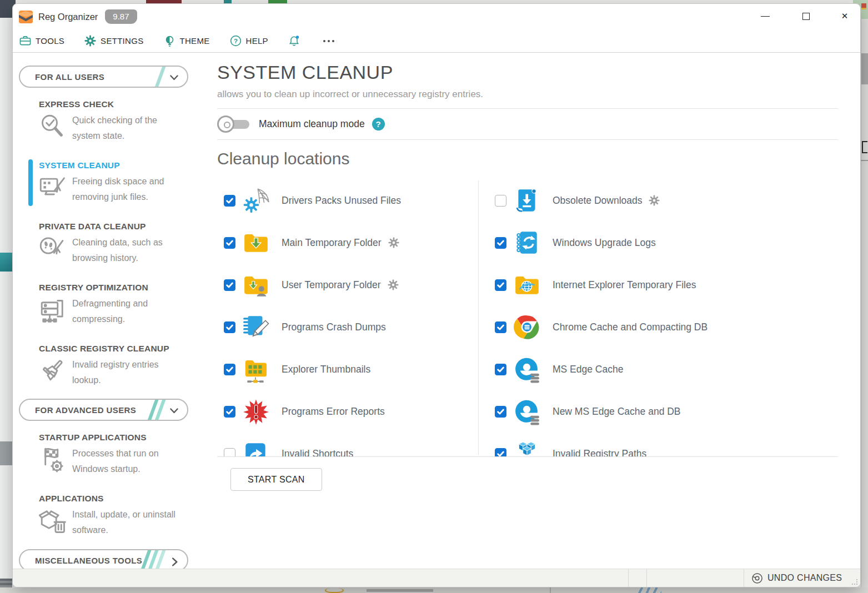 Image resolution: width=868 pixels, height=593 pixels. What do you see at coordinates (114, 305) in the screenshot?
I see `sidebar-item-registry-optimization: REGISTRY OPTIMIZATION Defragmenting and …` at bounding box center [114, 305].